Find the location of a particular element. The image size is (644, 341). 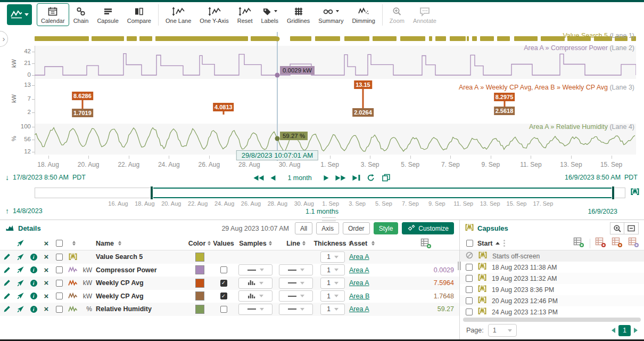

customize-button: Customize is located at coordinates (428, 228).